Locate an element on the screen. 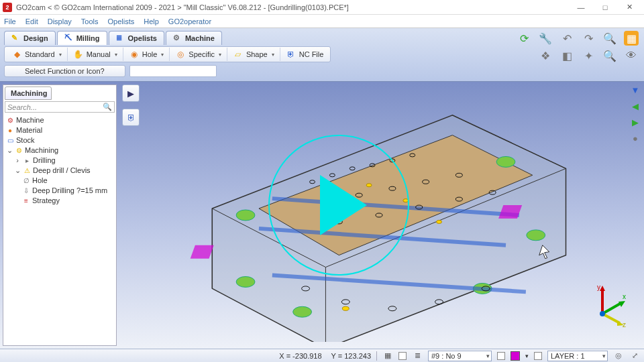 The height and width of the screenshot is (362, 644). ghost-icon: ❖ is located at coordinates (545, 56).